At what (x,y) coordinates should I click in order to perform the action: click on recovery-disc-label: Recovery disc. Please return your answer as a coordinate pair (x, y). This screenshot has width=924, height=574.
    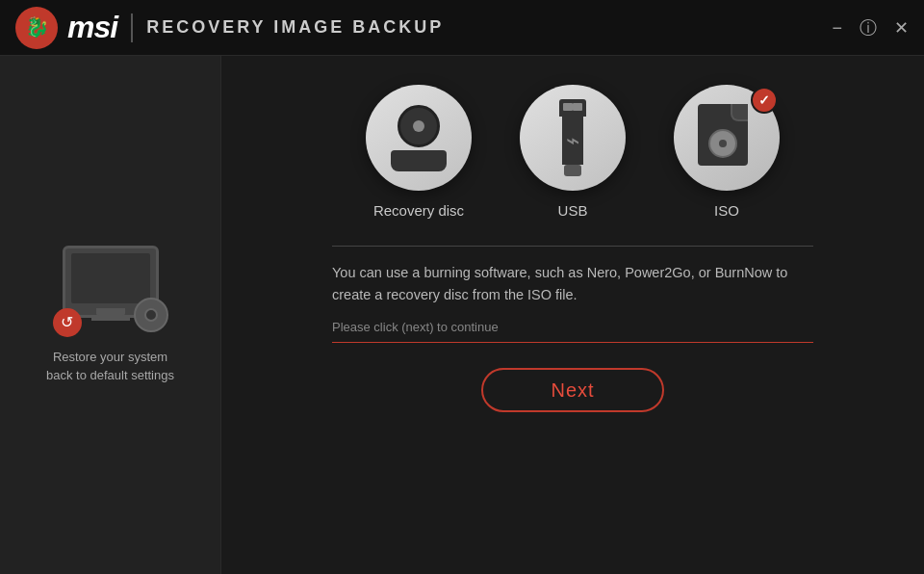
    Looking at the image, I should click on (419, 210).